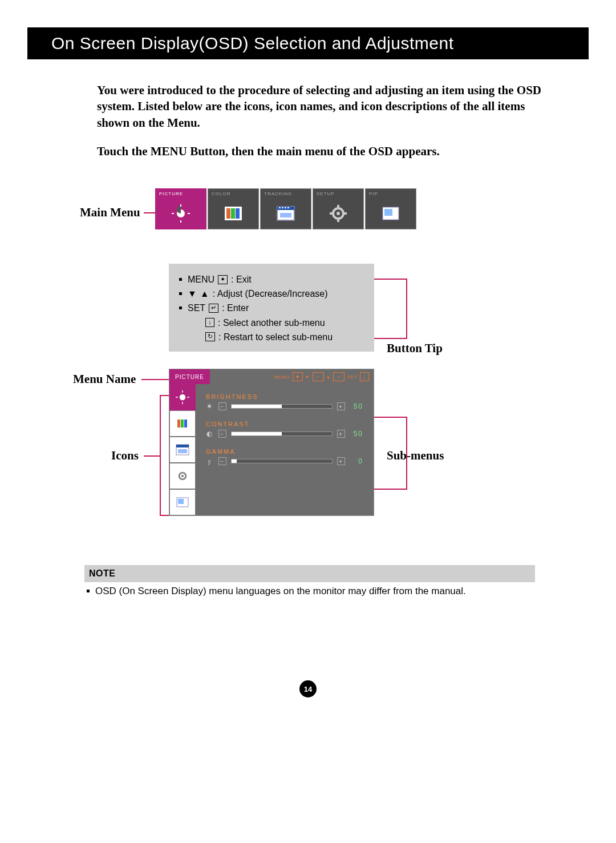 The image size is (616, 843). What do you see at coordinates (356, 461) in the screenshot?
I see `slider-value: 0` at bounding box center [356, 461].